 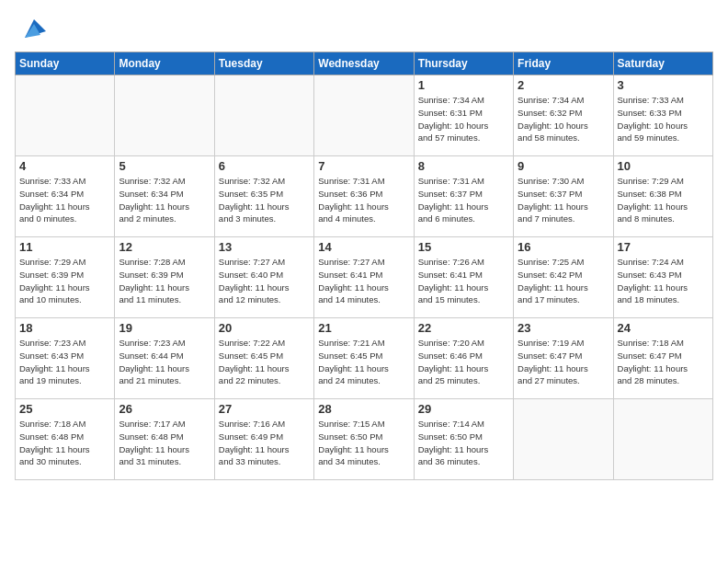 I want to click on day-info: Sunrise: 7:26 AM Sunset: 6:41 PM Dayligh…, so click(x=463, y=282).